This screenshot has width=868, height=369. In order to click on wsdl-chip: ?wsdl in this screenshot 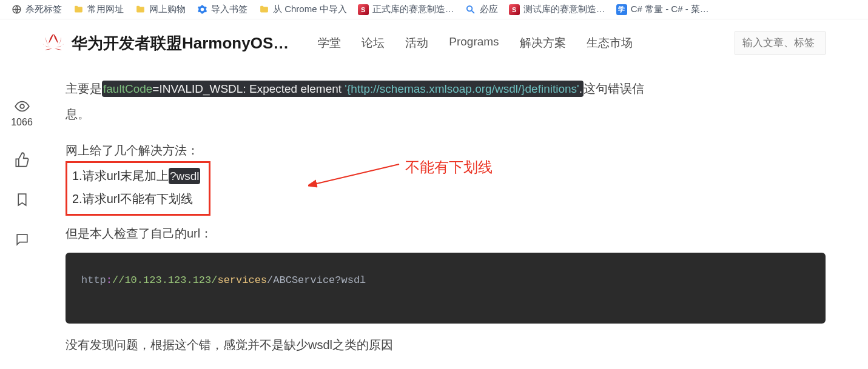, I will do `click(184, 176)`.